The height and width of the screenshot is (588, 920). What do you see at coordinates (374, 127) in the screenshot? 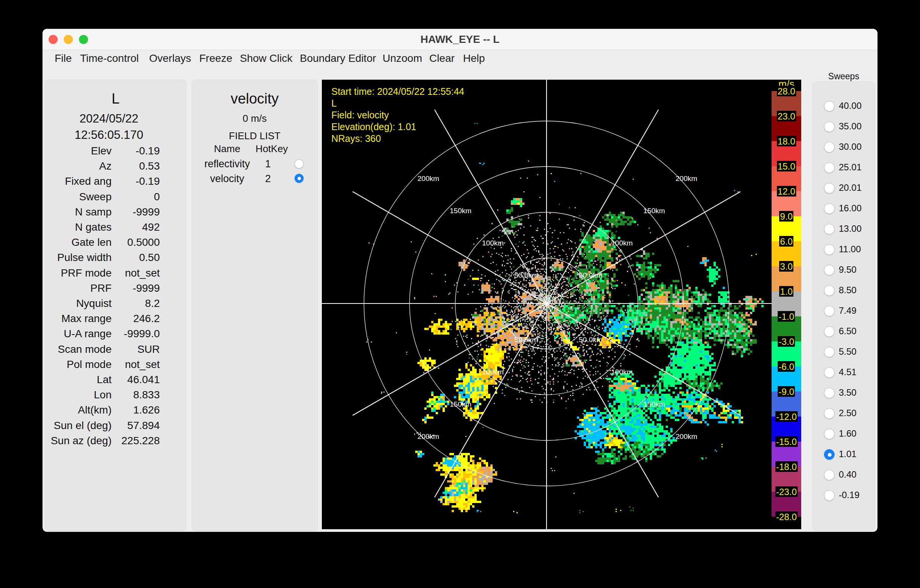
I see `svg-text: Elevation(deg): 1.01` at bounding box center [374, 127].